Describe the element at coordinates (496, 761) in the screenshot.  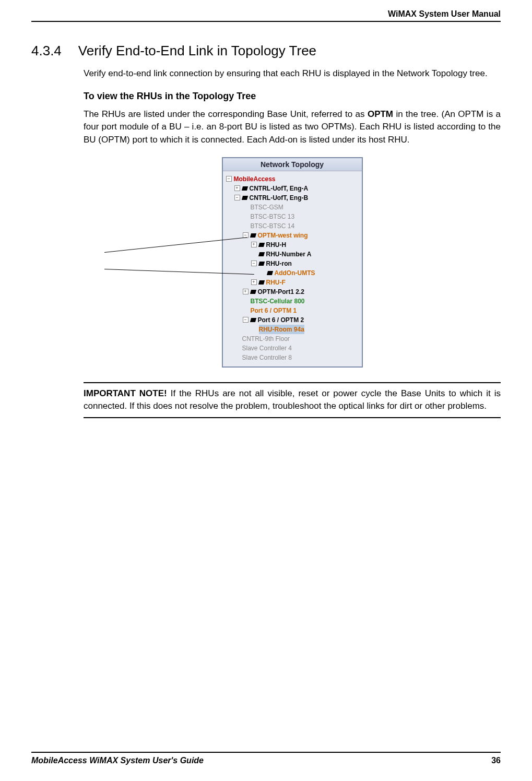
I see `page-number: 36` at that location.